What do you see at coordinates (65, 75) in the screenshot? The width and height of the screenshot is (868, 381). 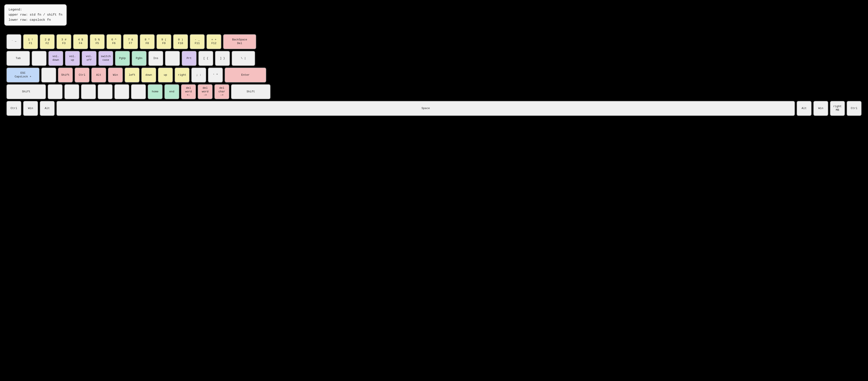 I see `key-shift-l2: Shift` at bounding box center [65, 75].